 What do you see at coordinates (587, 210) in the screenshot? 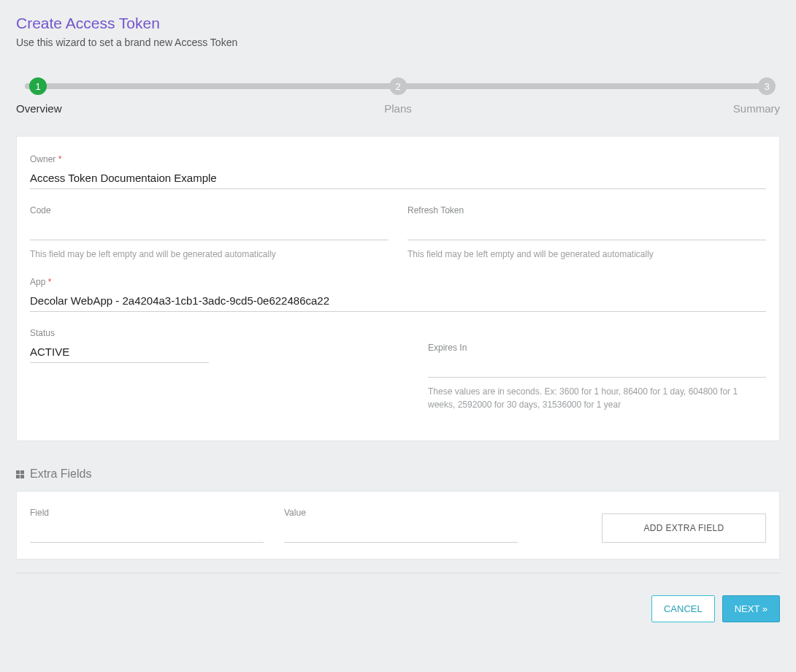
I see `refresh-token-label: Refresh Token` at bounding box center [587, 210].